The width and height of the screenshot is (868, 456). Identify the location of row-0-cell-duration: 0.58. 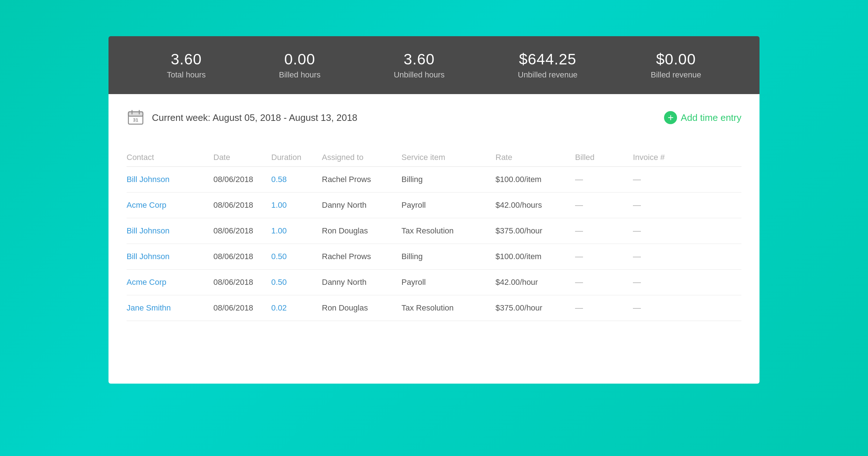
(297, 180).